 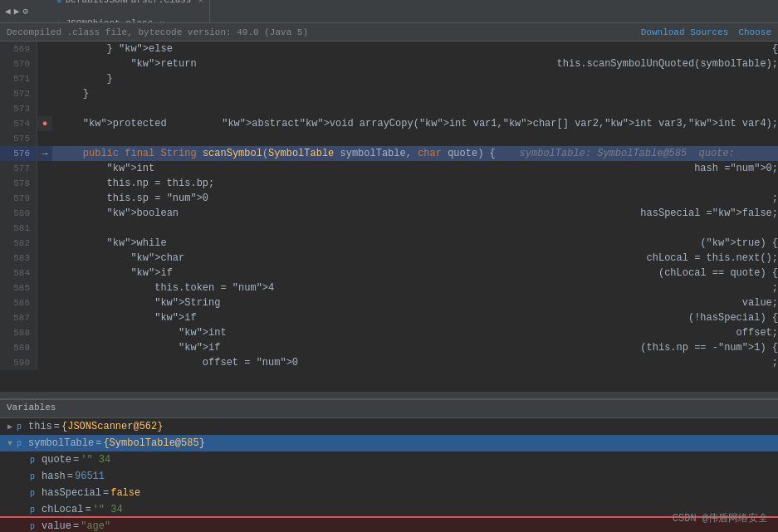 What do you see at coordinates (36, 510) in the screenshot?
I see `var-icon-5: p` at bounding box center [36, 510].